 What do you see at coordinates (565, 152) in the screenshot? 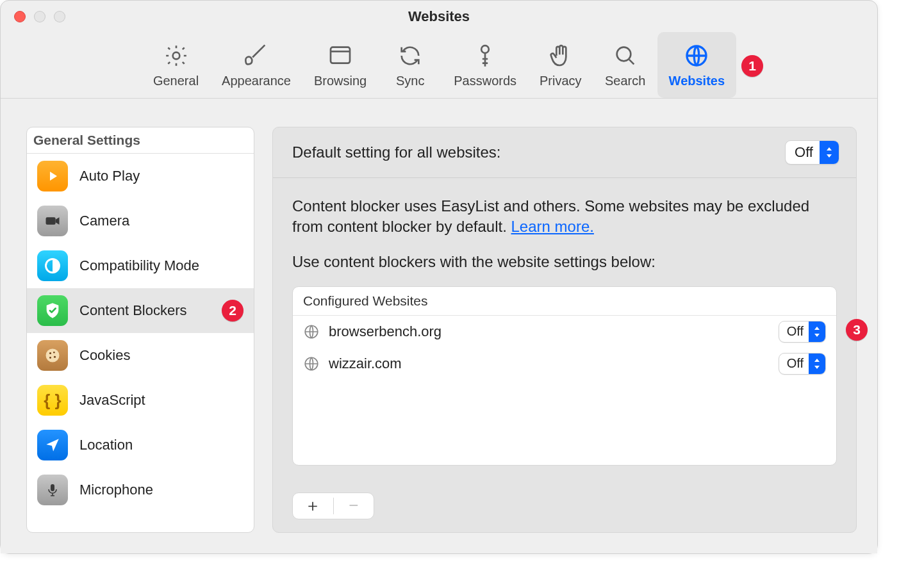
I see `default-setting-row: Default setting for all websites: Off 3` at bounding box center [565, 152].